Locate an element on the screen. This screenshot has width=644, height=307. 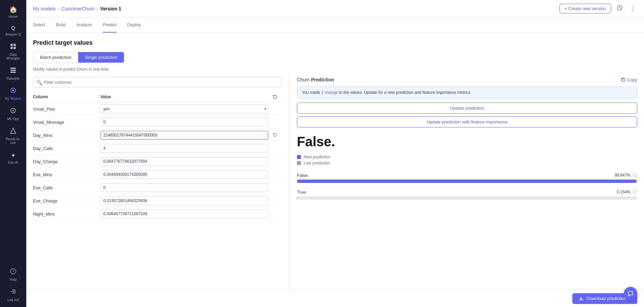
night-mins-input is located at coordinates (184, 214).